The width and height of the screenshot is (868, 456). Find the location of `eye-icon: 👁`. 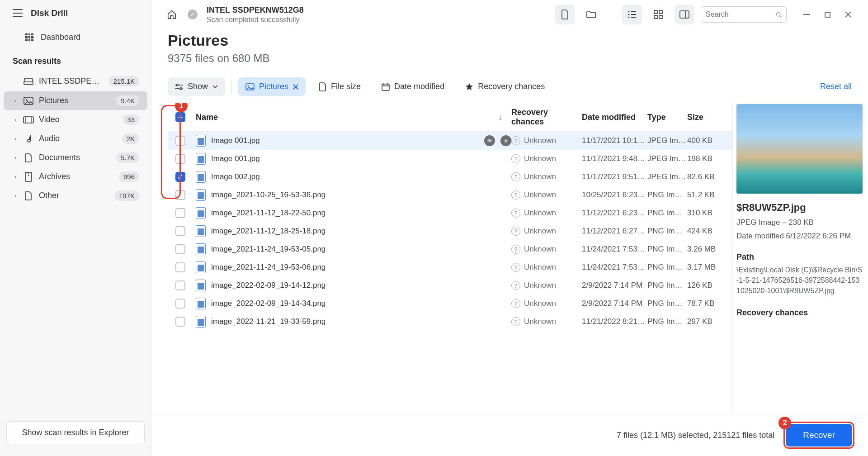

eye-icon: 👁 is located at coordinates (490, 141).